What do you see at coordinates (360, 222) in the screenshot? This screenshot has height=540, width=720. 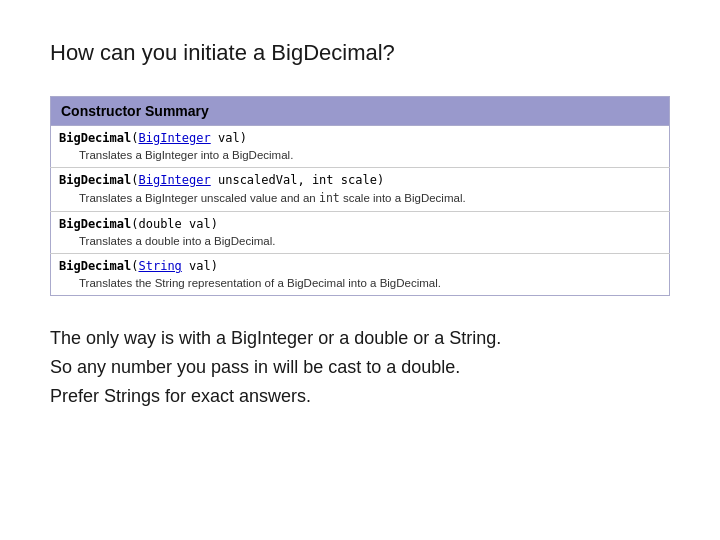 I see `signature-row: BigDecimal(double val)` at bounding box center [360, 222].